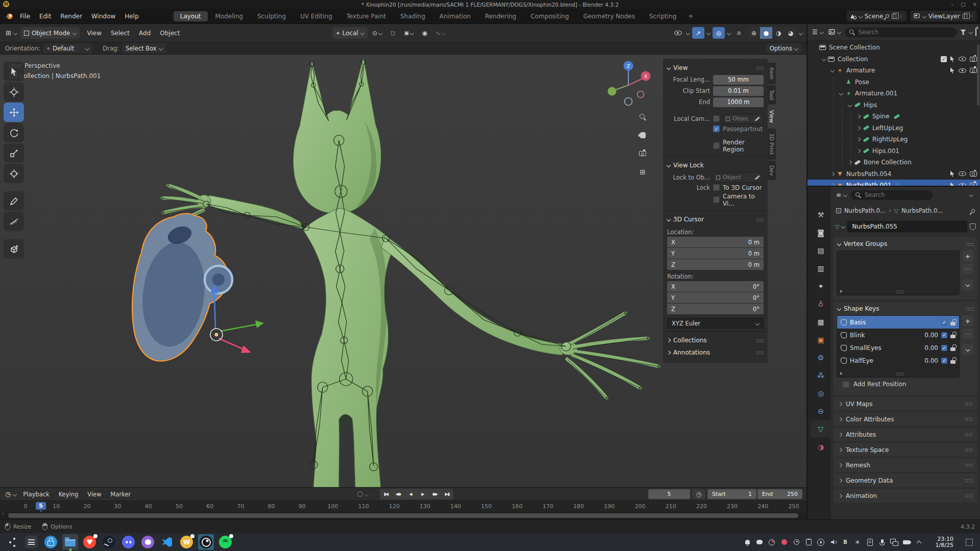 The width and height of the screenshot is (980, 551). Describe the element at coordinates (865, 211) in the screenshot. I see `breadcrumb-object: NurbsPath.0...` at that location.